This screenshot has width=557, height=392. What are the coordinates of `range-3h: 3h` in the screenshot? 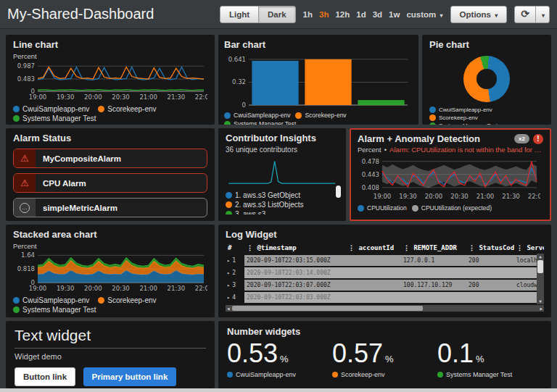 It's located at (323, 14).